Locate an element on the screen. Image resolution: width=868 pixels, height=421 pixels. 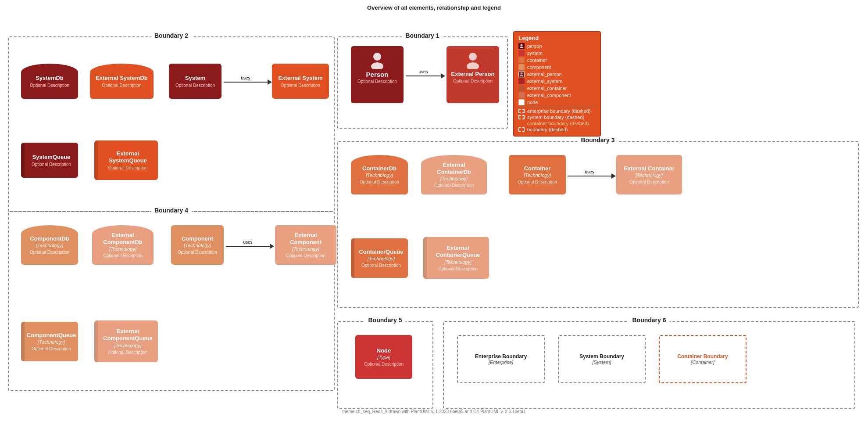
component-queue-tech: [Technology] is located at coordinates (51, 342).